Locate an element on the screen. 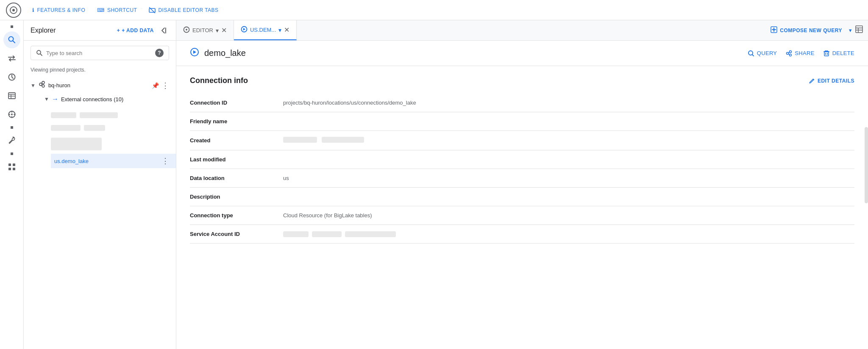 The image size is (868, 349). compose-plus-icon is located at coordinates (774, 30).